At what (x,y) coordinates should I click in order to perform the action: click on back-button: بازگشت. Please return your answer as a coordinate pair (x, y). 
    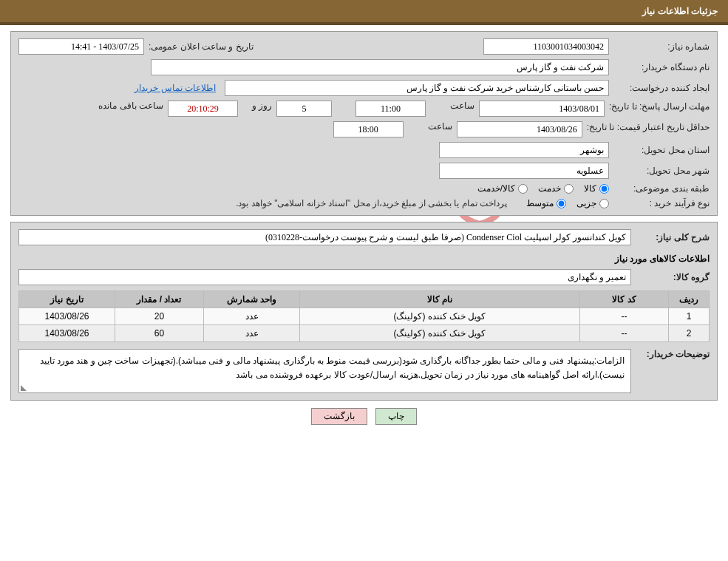
    Looking at the image, I should click on (339, 417).